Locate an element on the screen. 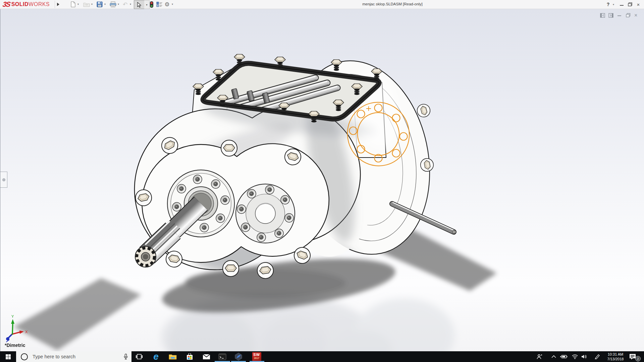 The image size is (644, 362). clock-date: 7/13/2018 is located at coordinates (615, 359).